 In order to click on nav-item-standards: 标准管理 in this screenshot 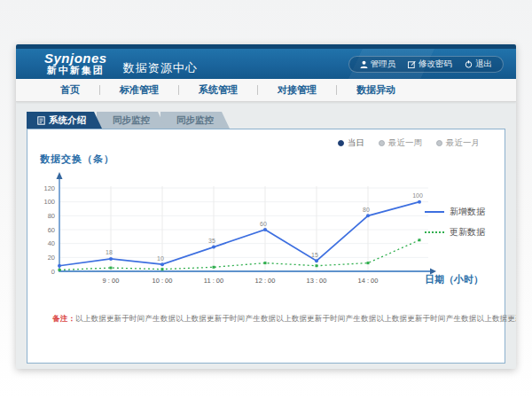, I will do `click(139, 90)`.